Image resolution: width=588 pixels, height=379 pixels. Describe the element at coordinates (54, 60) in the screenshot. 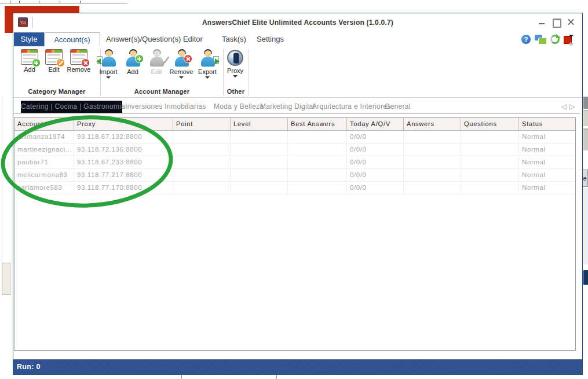

I see `category-edit-button: Edit` at that location.